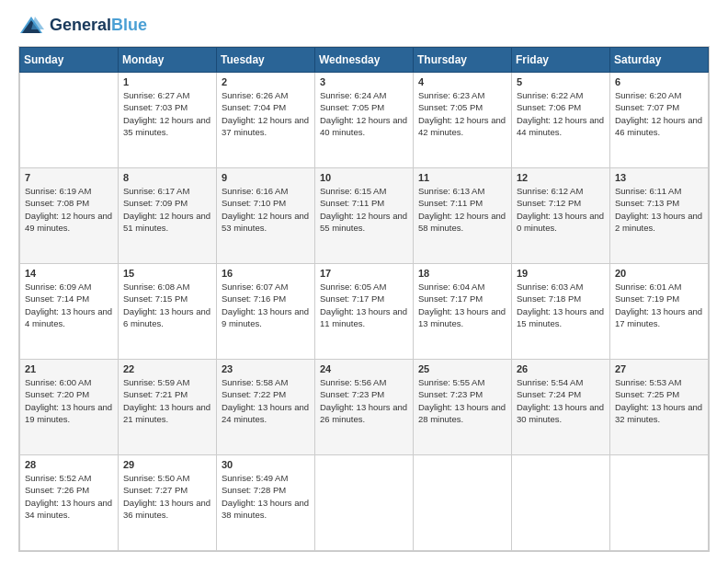 The height and width of the screenshot is (563, 728). What do you see at coordinates (561, 216) in the screenshot?
I see `calendar-cell: 12Sunrise: 6:12 AMSunset: 7:12 PMDayligh…` at bounding box center [561, 216].